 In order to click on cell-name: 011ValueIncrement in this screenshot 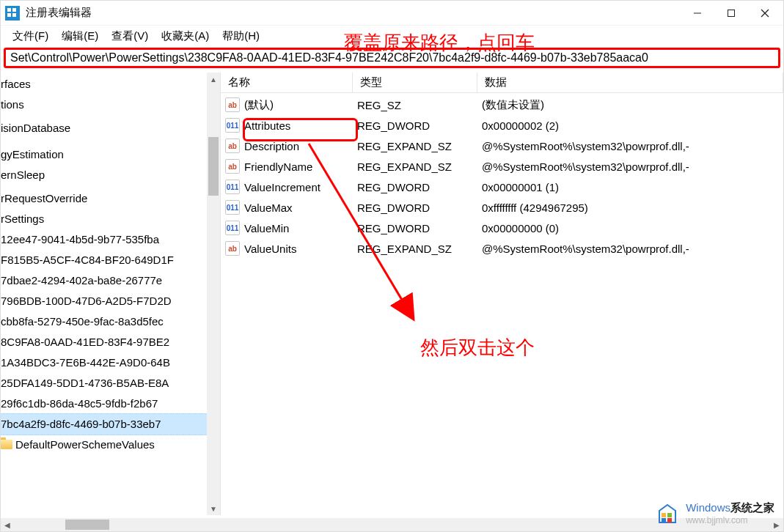, I will do `click(287, 187)`.